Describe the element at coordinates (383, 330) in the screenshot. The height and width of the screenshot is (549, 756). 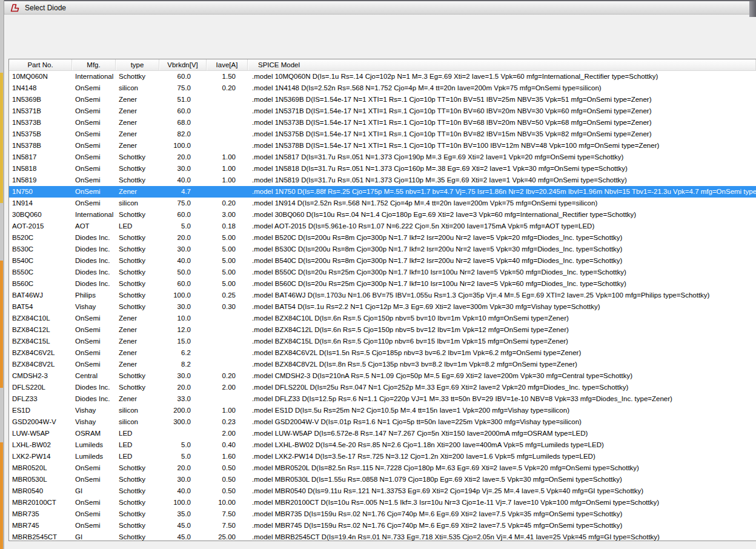
I see `table-row: BZX84C12LOnSemiZener12.0.model BZX84C12L…` at that location.